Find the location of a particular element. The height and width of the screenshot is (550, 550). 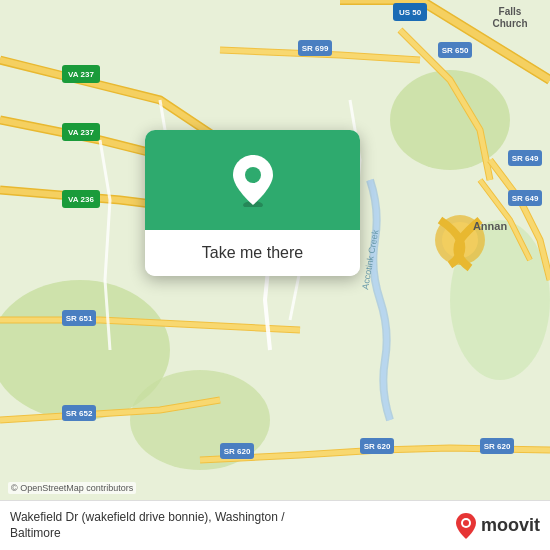

svg-text: US 50 is located at coordinates (410, 12).